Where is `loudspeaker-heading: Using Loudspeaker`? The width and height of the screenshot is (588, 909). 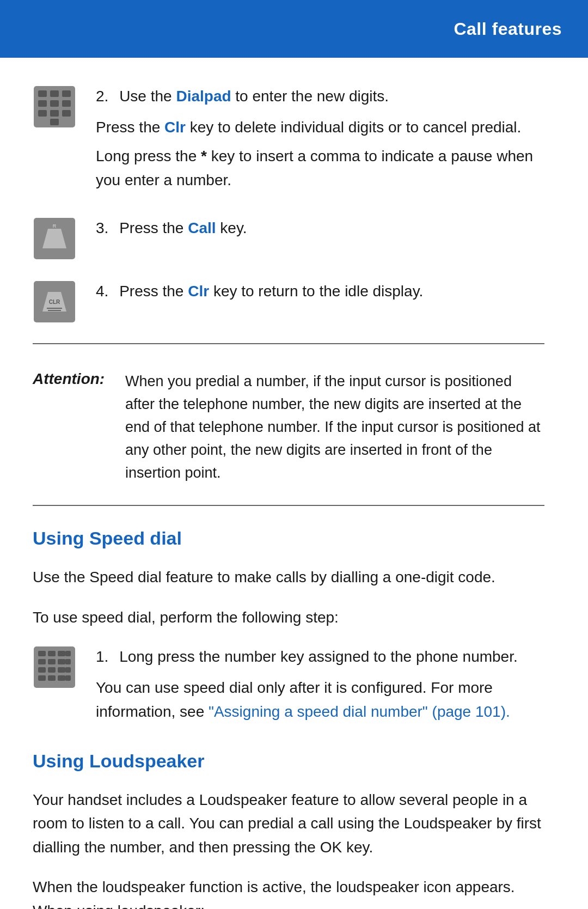
loudspeaker-heading: Using Loudspeaker is located at coordinates (289, 761).